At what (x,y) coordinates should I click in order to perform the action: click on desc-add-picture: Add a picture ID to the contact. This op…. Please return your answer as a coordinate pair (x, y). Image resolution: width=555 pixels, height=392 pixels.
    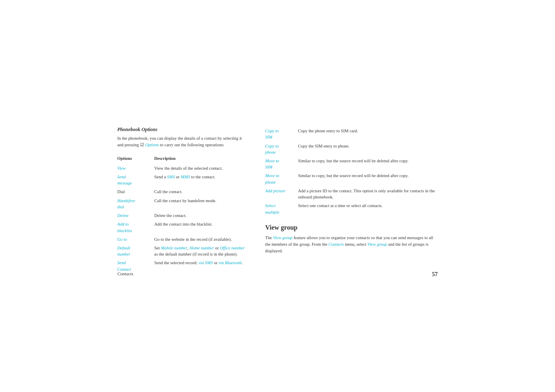
    Looking at the image, I should click on (368, 194).